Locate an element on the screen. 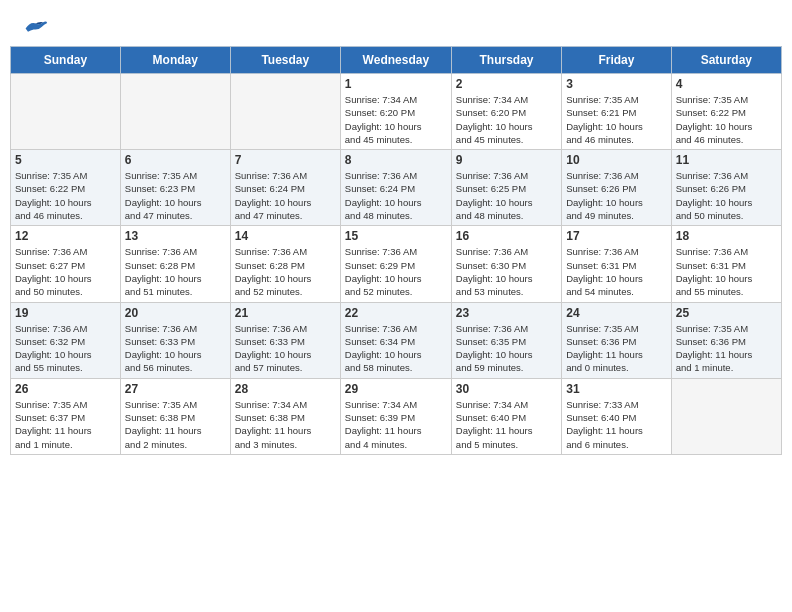  calendar-cell: 31Sunrise: 7:33 AM Sunset: 6:40 PM Dayli… is located at coordinates (616, 416).